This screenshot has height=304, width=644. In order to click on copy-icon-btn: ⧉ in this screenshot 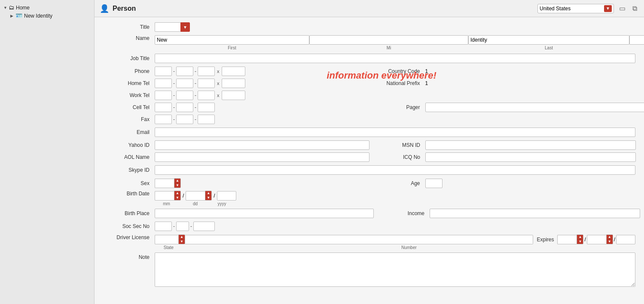, I will do `click(635, 9)`.